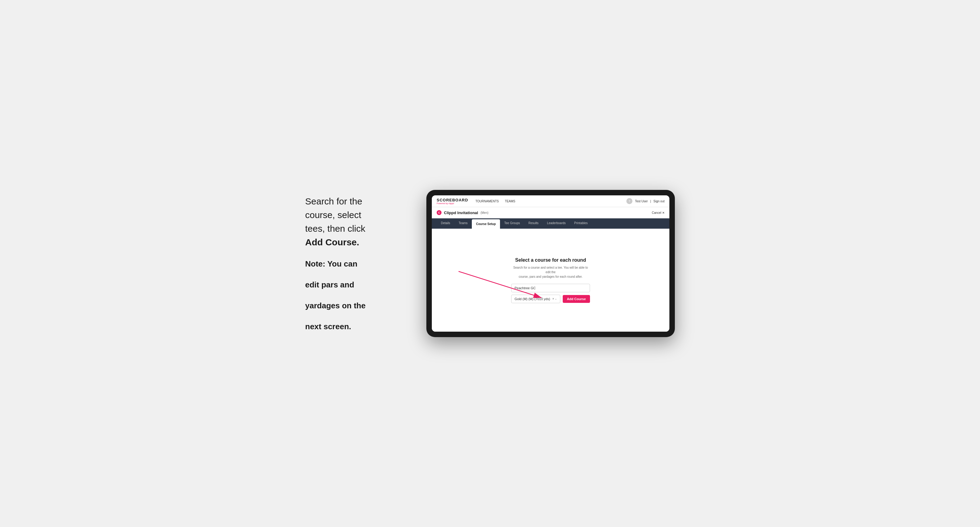  Describe the element at coordinates (357, 327) in the screenshot. I see `note-line-4: next screen.` at that location.